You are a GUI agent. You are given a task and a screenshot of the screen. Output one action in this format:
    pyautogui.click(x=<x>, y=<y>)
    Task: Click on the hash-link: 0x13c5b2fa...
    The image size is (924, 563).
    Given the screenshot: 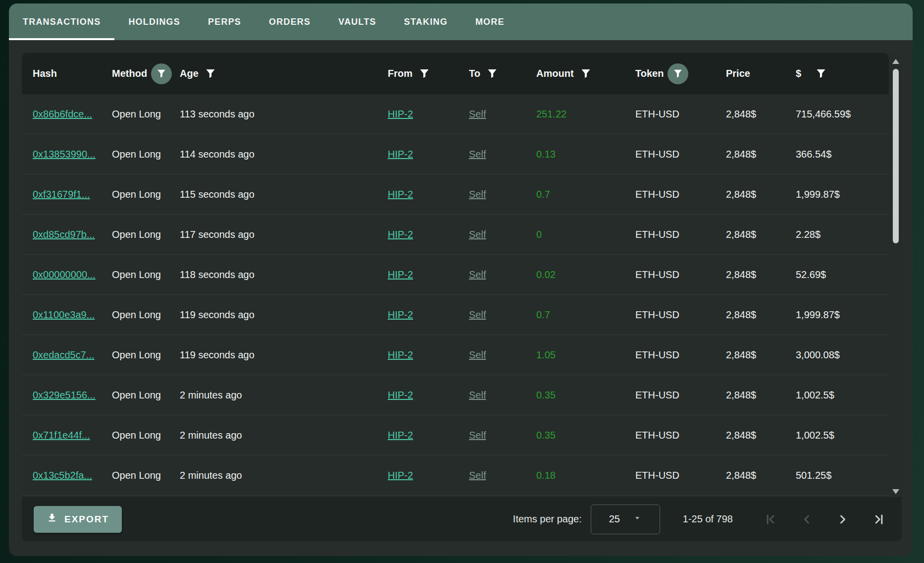 What is the action you would take?
    pyautogui.click(x=72, y=476)
    